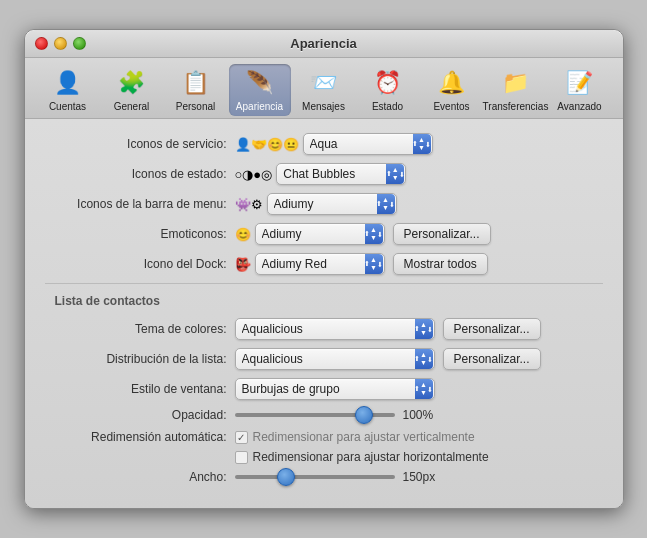 Image resolution: width=647 pixels, height=538 pixels. I want to click on iconos-estado-label: Iconos de estado:, so click(140, 174).